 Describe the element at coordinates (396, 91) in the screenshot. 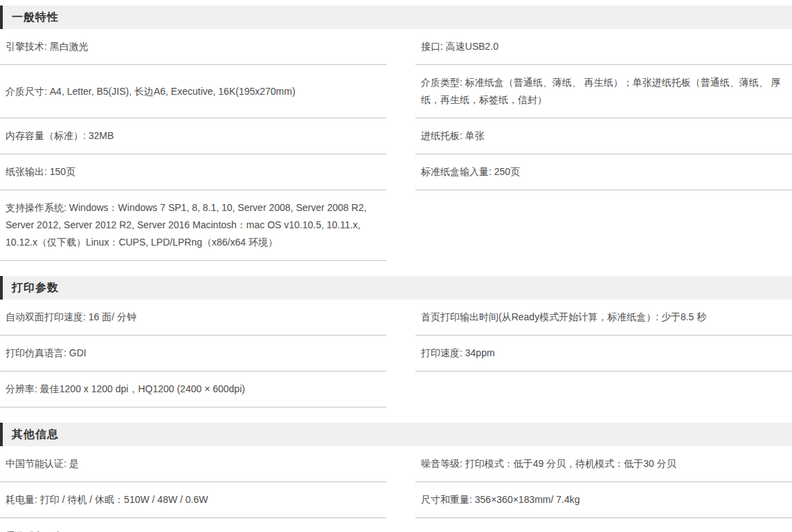

I see `spec-row: 介质尺寸: A4, Letter, B5(JIS), 长边A6, Executi…` at that location.